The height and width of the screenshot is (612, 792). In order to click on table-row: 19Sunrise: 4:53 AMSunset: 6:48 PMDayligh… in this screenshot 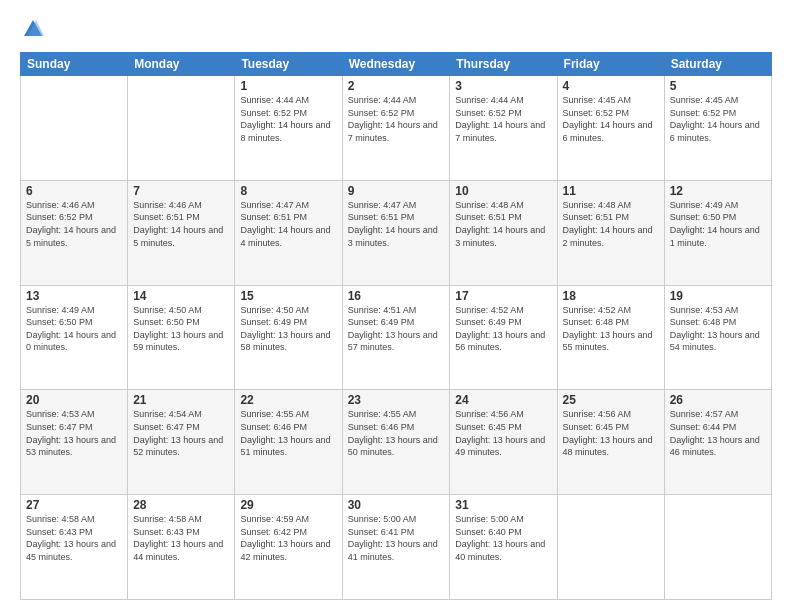, I will do `click(718, 338)`.